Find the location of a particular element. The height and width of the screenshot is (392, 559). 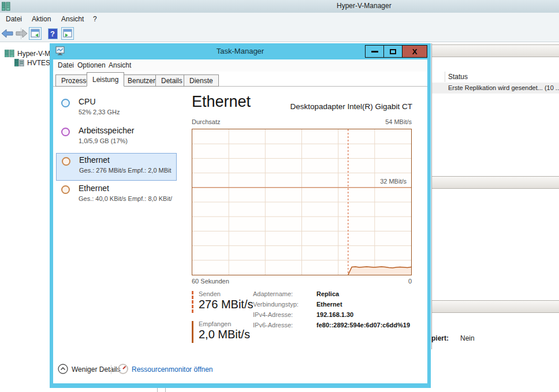

hyperv-window-title: Hyper-V-Manager is located at coordinates (364, 6).